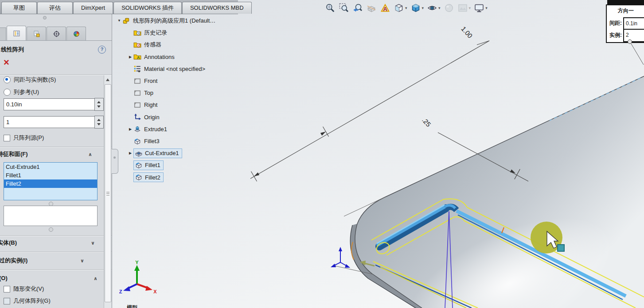 The width and height of the screenshot is (644, 308). Describe the element at coordinates (45, 18) in the screenshot. I see `panel-grip-dot` at that location.